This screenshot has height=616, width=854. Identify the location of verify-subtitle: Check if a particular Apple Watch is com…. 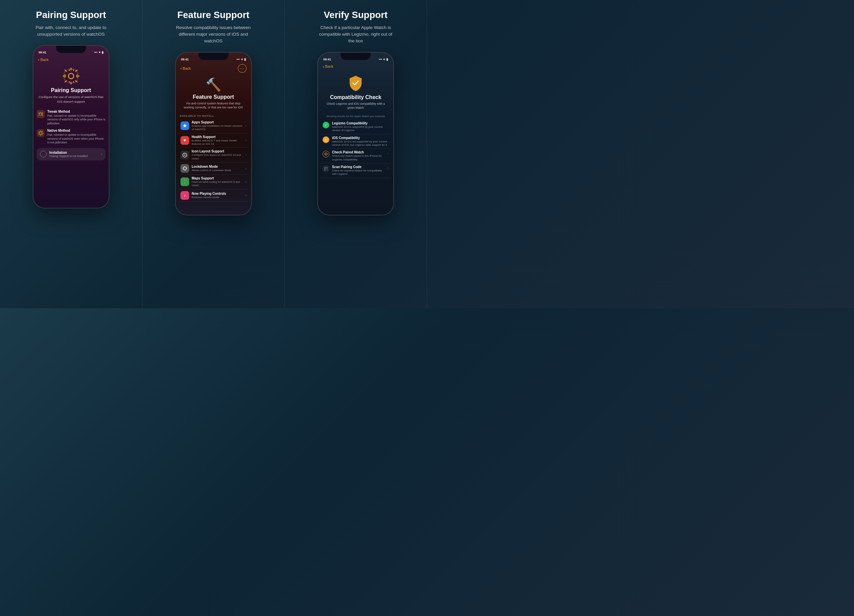
(355, 35).